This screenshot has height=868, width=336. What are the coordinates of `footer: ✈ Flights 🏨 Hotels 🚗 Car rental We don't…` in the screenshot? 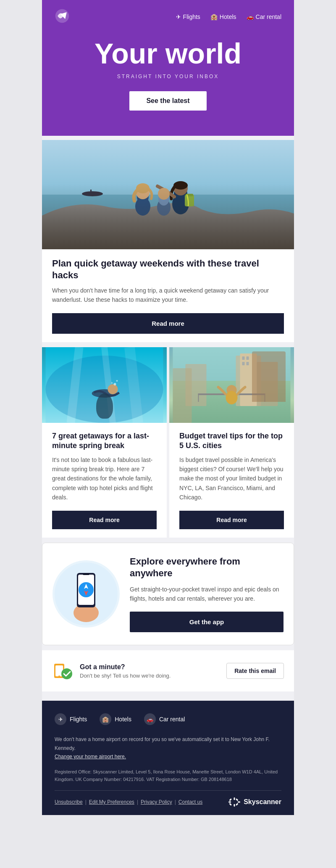 It's located at (168, 758).